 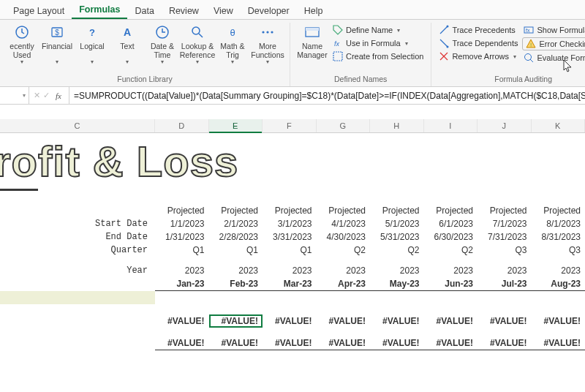 I want to click on cell: 6/30/2023, so click(x=451, y=237).